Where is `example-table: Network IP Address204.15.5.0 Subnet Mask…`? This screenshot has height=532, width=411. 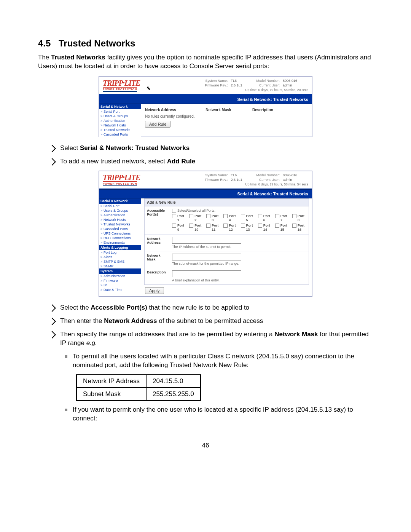 example-table: Network IP Address204.15.5.0 Subnet Mask… is located at coordinates (139, 388).